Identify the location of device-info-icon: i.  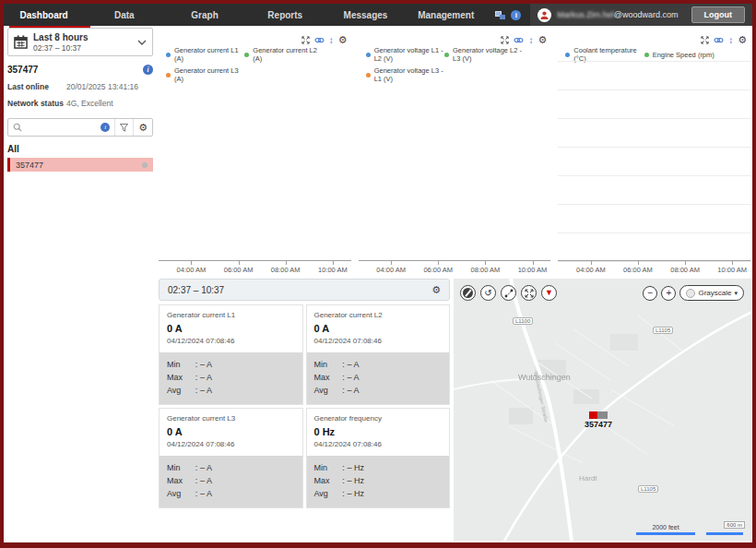
(148, 70).